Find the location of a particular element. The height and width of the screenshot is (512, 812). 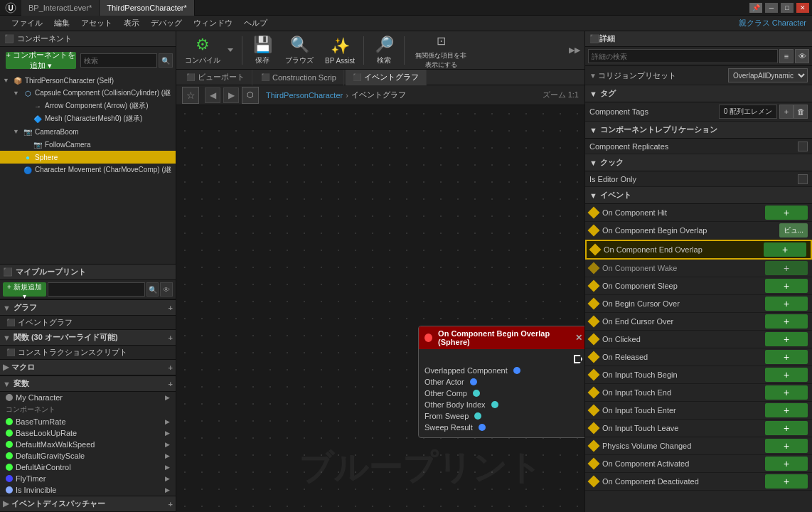

tree-item-capsule: ▼ ⬡ Capsule Component (CollisionCylinder… is located at coordinates (88, 93).